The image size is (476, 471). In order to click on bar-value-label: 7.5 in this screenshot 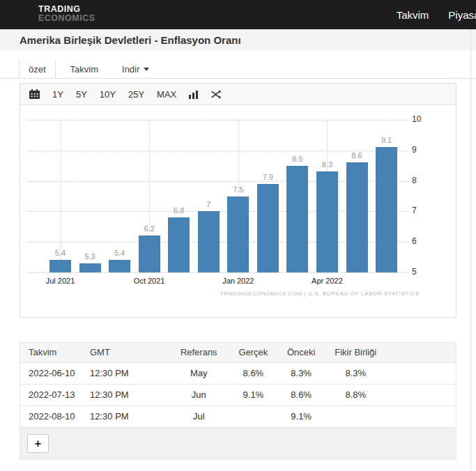, I will do `click(238, 190)`.